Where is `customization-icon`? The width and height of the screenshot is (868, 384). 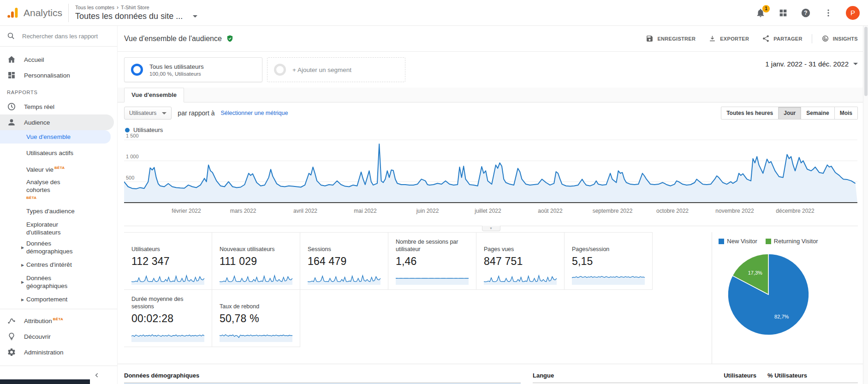
customization-icon is located at coordinates (12, 75).